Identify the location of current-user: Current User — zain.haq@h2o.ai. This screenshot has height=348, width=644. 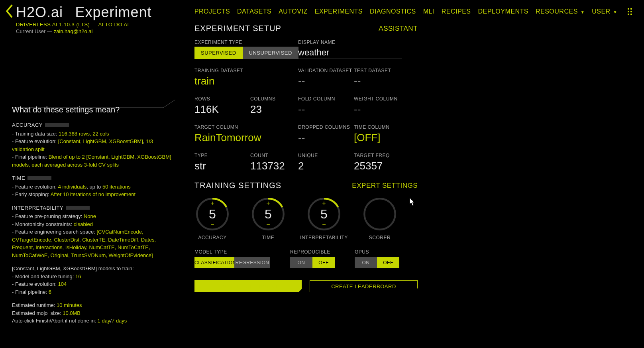
(84, 31).